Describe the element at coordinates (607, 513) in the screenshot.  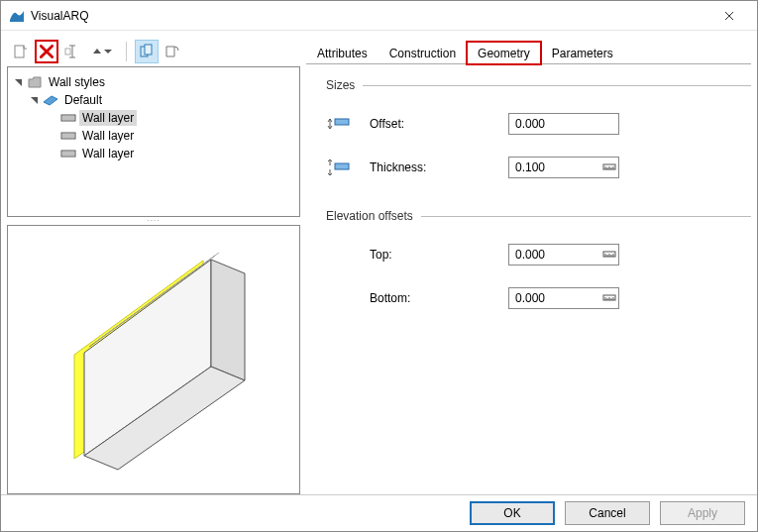
I see `cancel-button: Cancel` at that location.